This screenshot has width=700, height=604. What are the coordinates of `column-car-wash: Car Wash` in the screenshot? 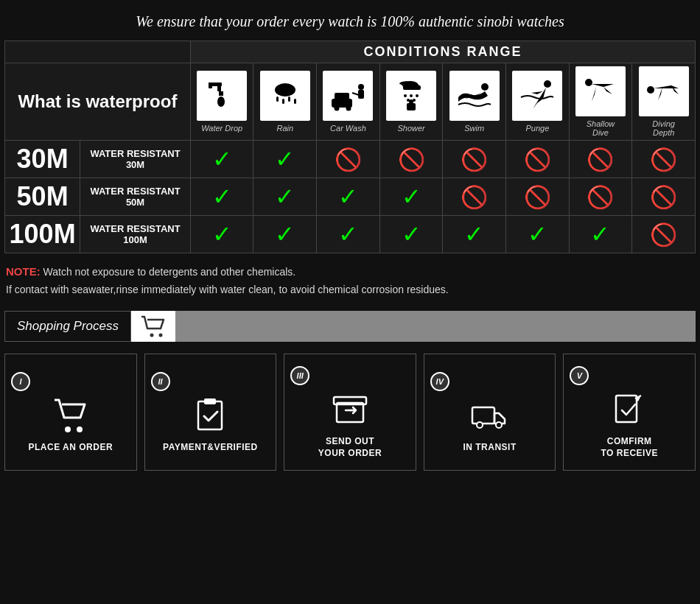 It's located at (349, 102).